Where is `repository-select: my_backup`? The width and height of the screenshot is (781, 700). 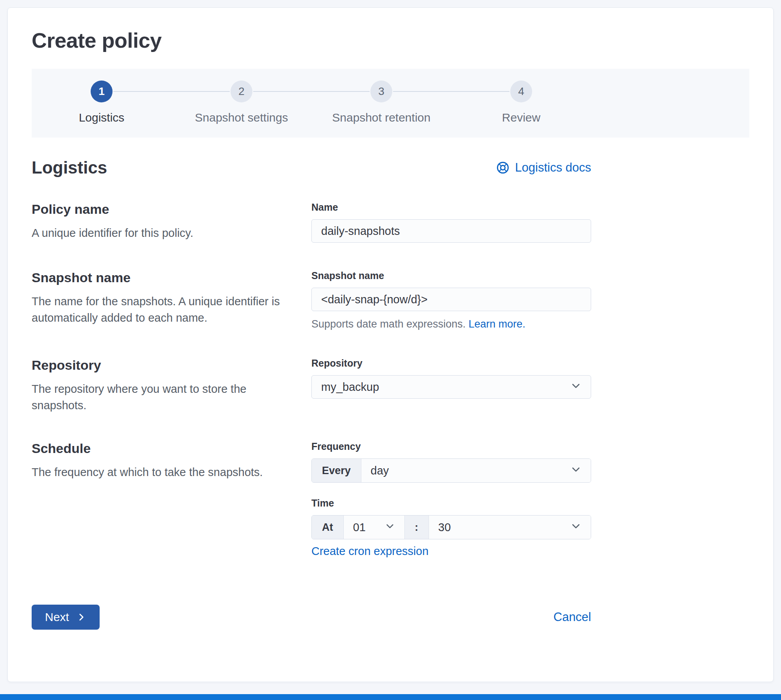 repository-select: my_backup is located at coordinates (451, 387).